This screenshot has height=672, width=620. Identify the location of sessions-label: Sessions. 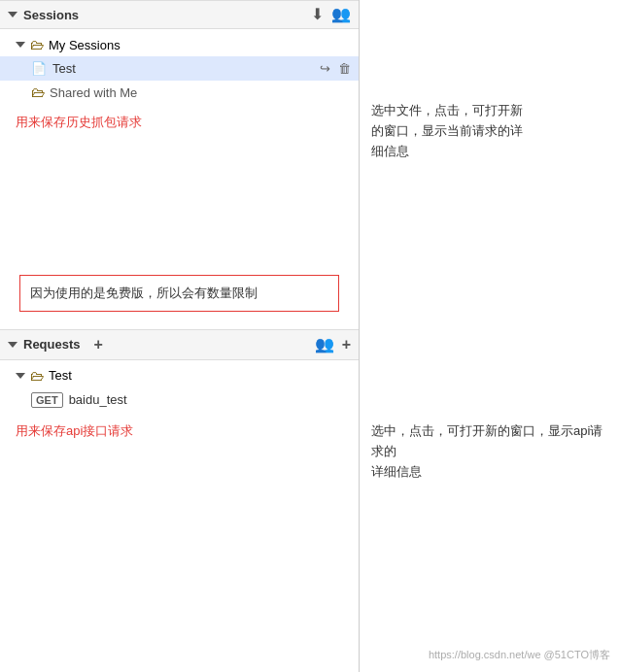
(51, 16).